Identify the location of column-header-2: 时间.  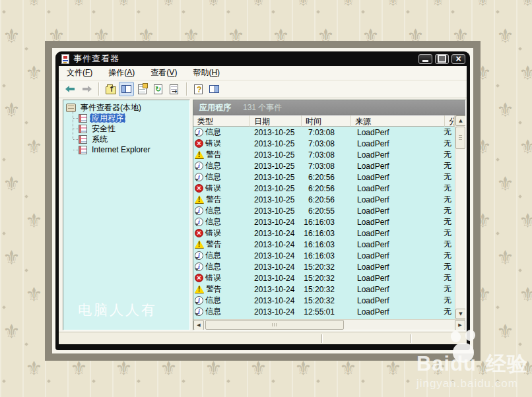
(326, 121).